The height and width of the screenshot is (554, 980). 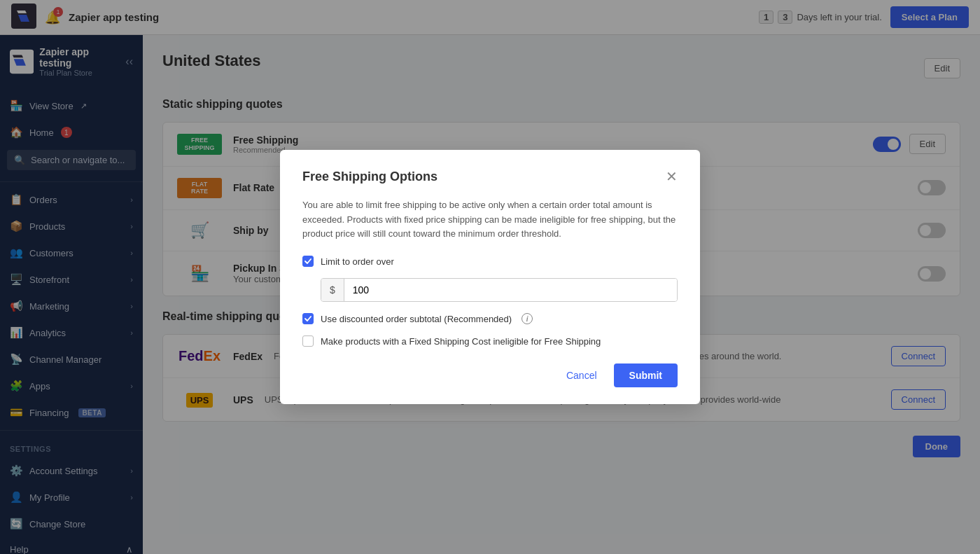 What do you see at coordinates (490, 341) in the screenshot?
I see `ineligible-products-field: Make products with a Fixed Shipping Cost…` at bounding box center [490, 341].